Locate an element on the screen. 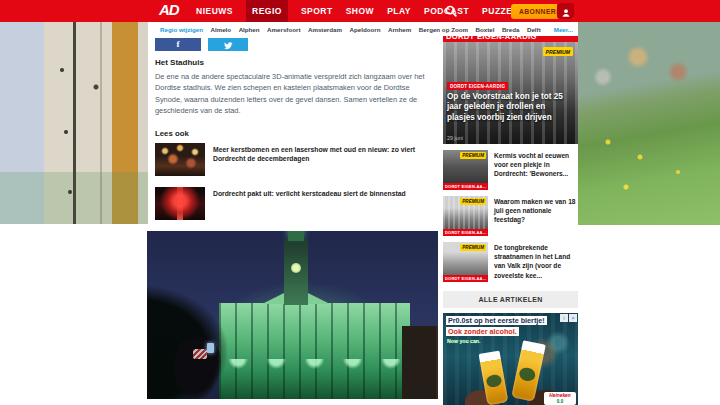 The image size is (720, 405). nav-item-sport: SPORT is located at coordinates (317, 11).